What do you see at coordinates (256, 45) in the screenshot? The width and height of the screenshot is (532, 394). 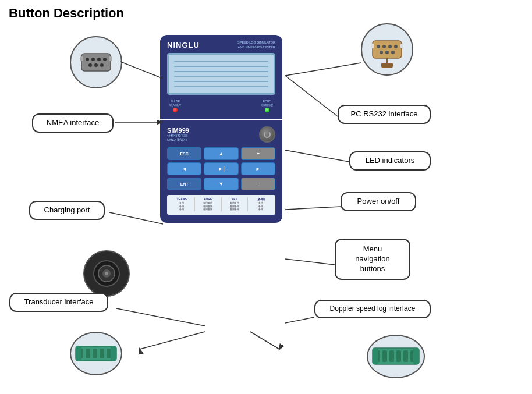 I see `brand-subtitle: SPEED LOG SIMULATOR AND NMEA0183 TESTER` at bounding box center [256, 45].